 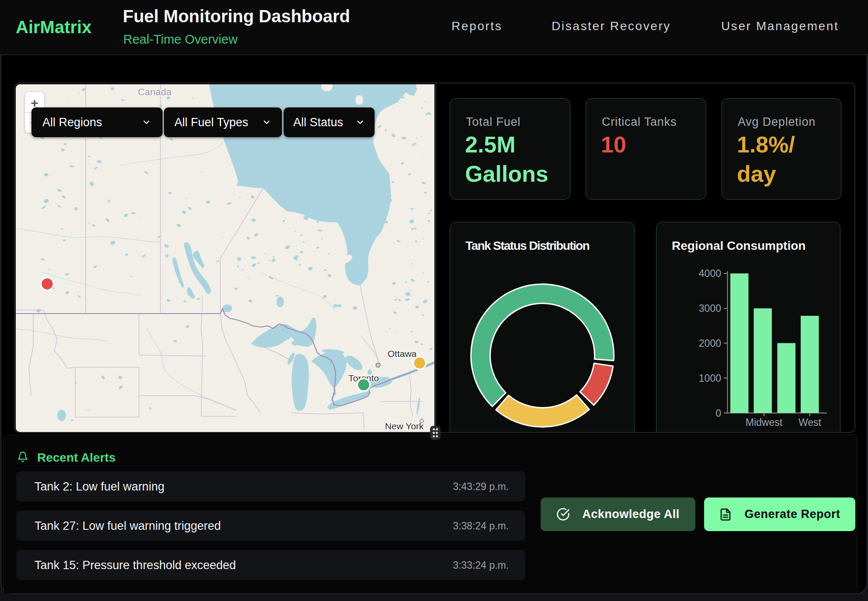 I want to click on svg-text: Ottawa, so click(x=402, y=354).